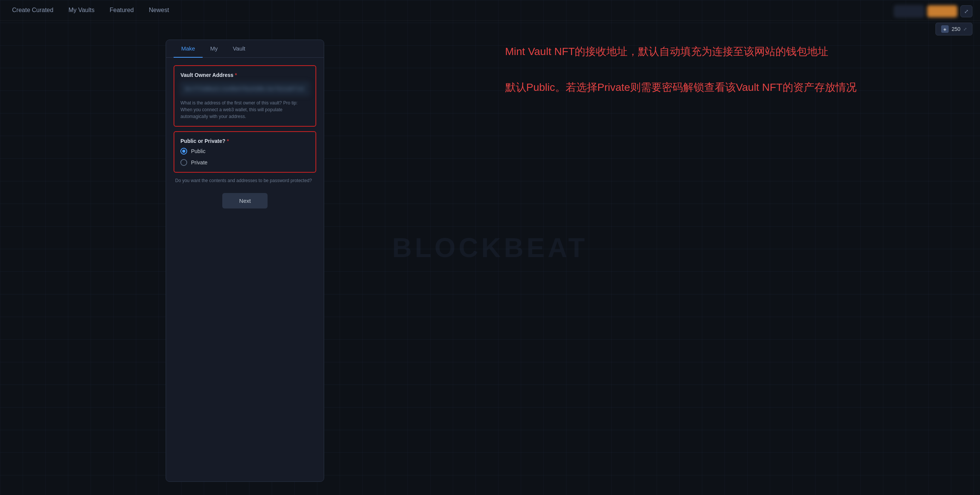 The height and width of the screenshot is (495, 980). Describe the element at coordinates (933, 11) in the screenshot. I see `top-right-area: ⤢` at that location.